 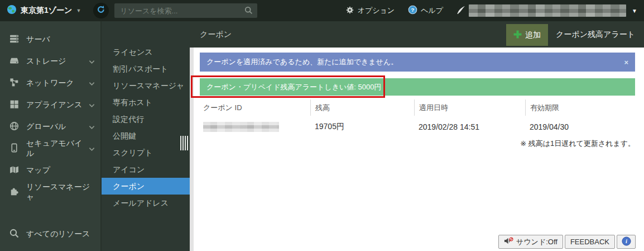 What do you see at coordinates (376, 11) in the screenshot?
I see `options-label: オプション` at bounding box center [376, 11].